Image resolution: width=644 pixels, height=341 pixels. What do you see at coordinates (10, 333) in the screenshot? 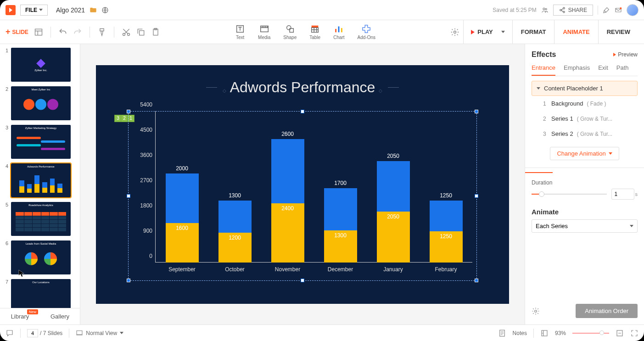
I see `comments-icon` at bounding box center [10, 333].